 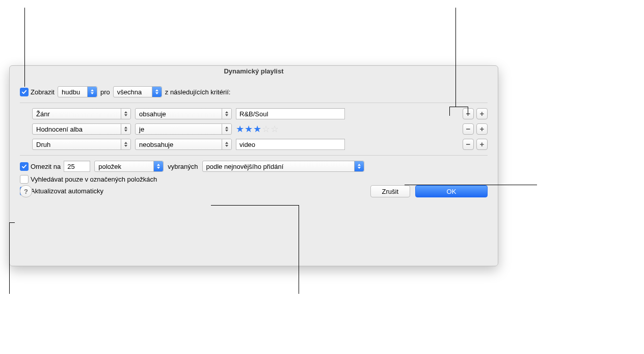 What do you see at coordinates (182, 166) in the screenshot?
I see `limit-selected-label: vybraných` at bounding box center [182, 166].